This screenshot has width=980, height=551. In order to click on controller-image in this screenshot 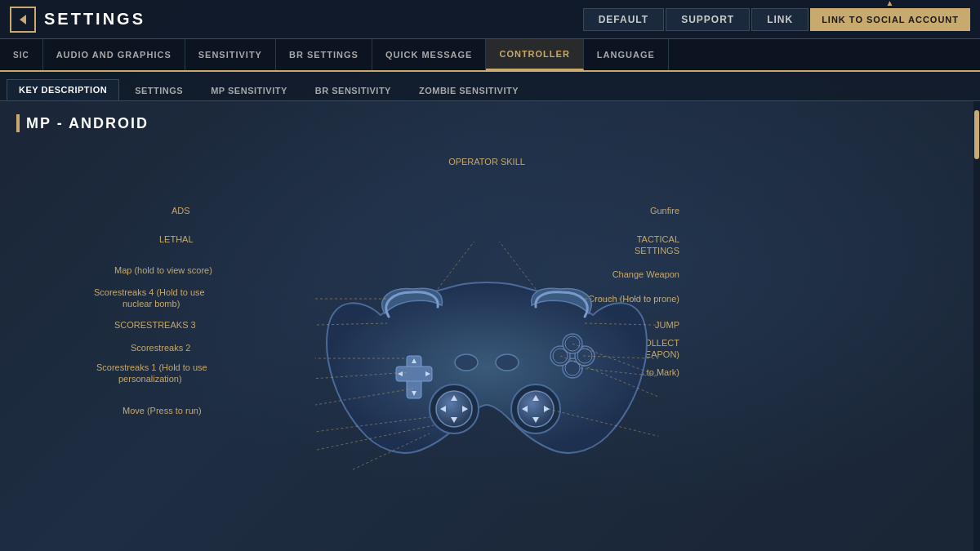, I will do `click(487, 356)`.